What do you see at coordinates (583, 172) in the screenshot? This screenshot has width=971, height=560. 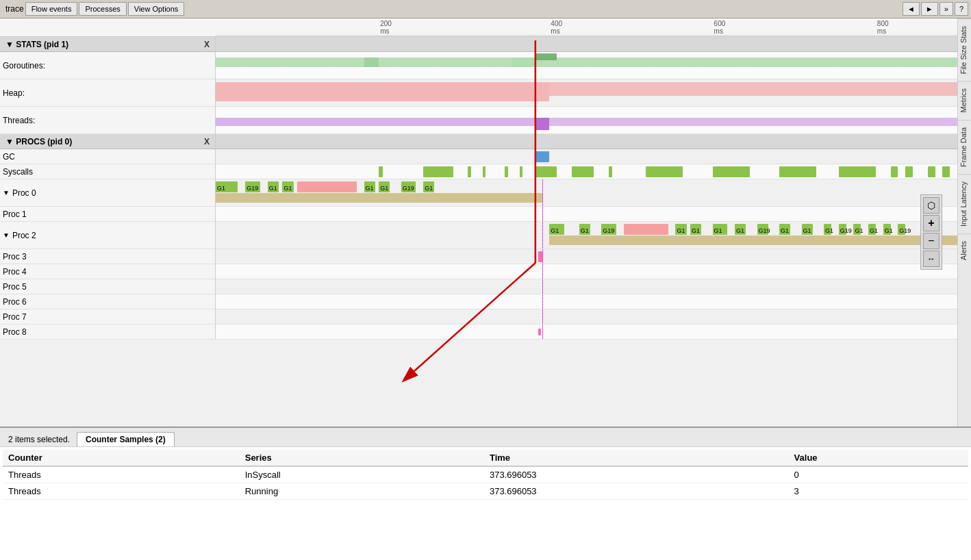 I see `sc-seg8` at bounding box center [583, 172].